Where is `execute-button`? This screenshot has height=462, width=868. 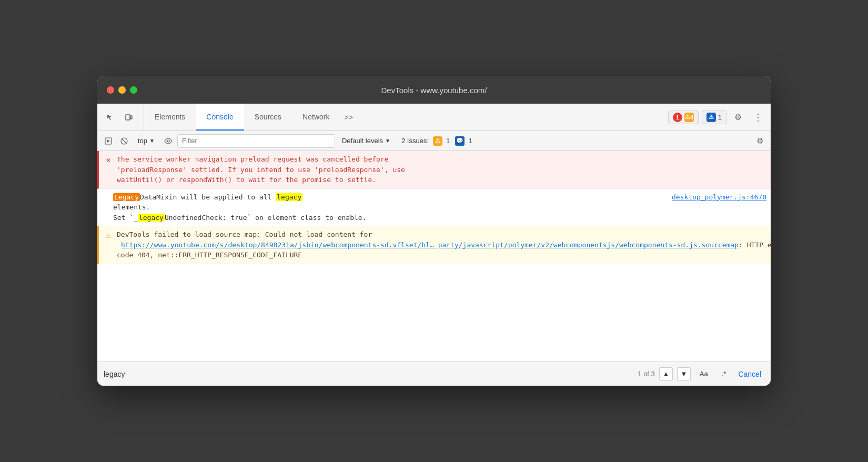
execute-button is located at coordinates (108, 141).